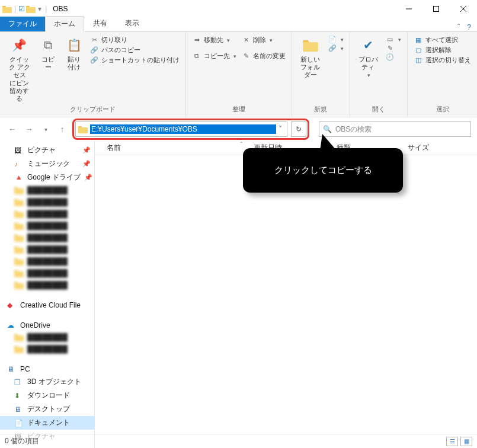 This screenshot has height=448, width=477. What do you see at coordinates (393, 57) in the screenshot?
I see `history-button: 🕘` at bounding box center [393, 57].